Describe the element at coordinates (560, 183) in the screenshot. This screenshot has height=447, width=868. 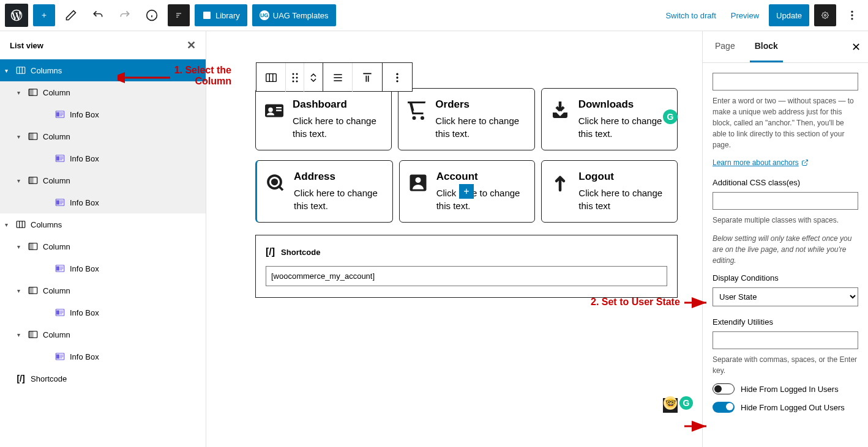
I see `up-icon` at that location.